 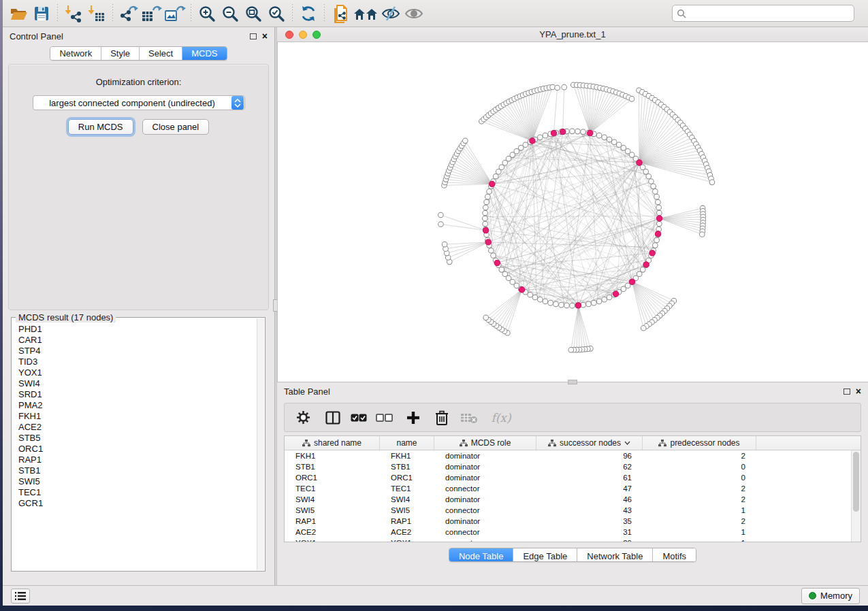 What do you see at coordinates (161, 53) in the screenshot?
I see `tab-select: Select` at bounding box center [161, 53].